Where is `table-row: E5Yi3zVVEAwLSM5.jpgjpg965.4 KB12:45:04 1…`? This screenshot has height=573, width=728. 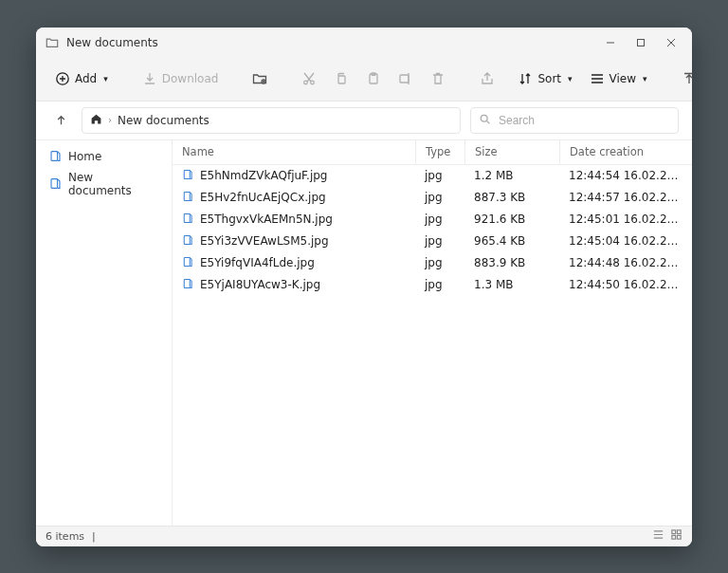 table-row: E5Yi3zVVEAwLSM5.jpgjpg965.4 KB12:45:04 1… is located at coordinates (432, 241).